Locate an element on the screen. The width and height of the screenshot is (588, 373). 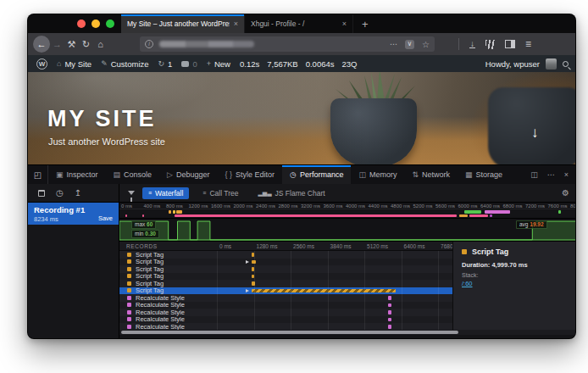
dock-icon: ◫ is located at coordinates (534, 175).